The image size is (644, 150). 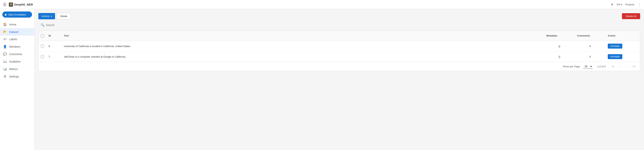 What do you see at coordinates (42, 25) in the screenshot?
I see `search-icon: 🔍` at bounding box center [42, 25].